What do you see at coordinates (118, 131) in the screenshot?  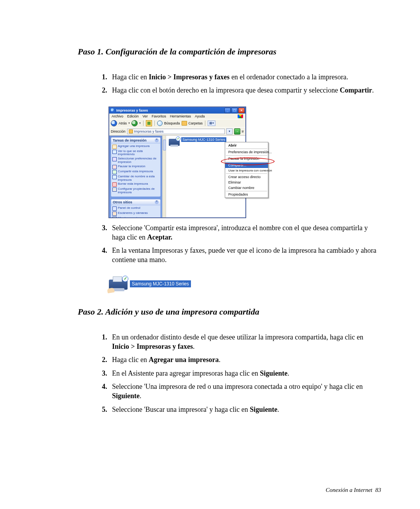 I see `address-label: Dirección` at bounding box center [118, 131].